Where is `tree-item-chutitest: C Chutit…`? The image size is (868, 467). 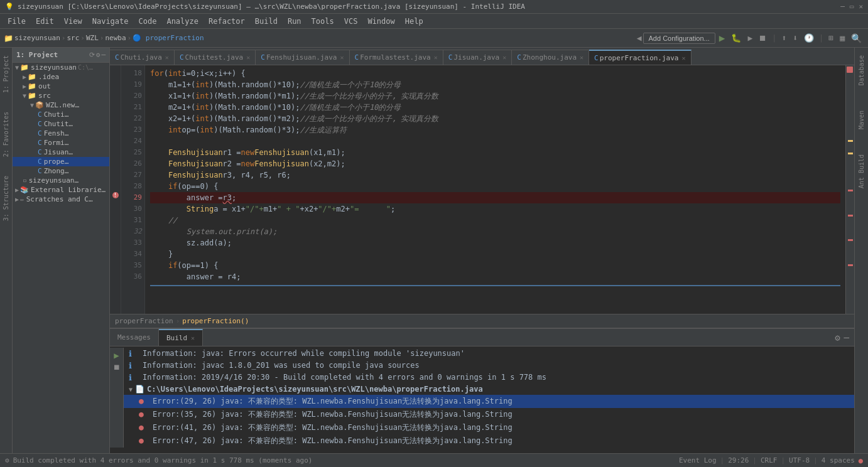
tree-item-chutitest: C Chutit… is located at coordinates (61, 124).